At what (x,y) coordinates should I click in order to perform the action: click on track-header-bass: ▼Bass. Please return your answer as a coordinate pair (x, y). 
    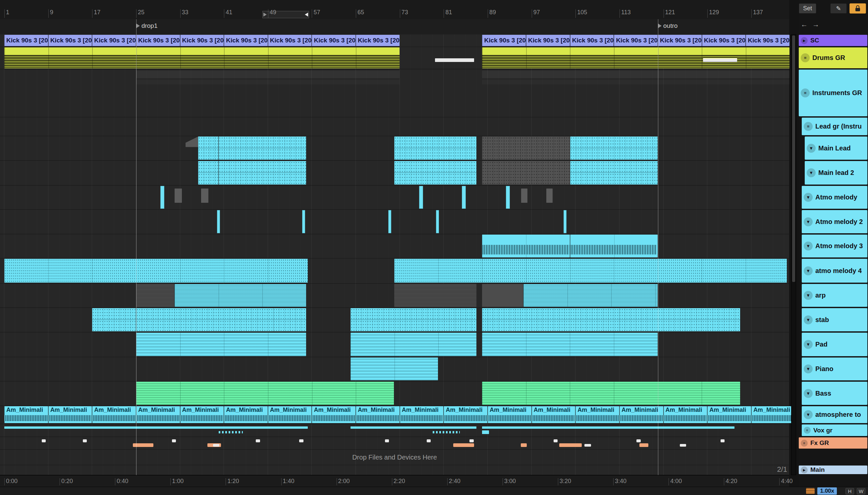
    Looking at the image, I should click on (835, 393).